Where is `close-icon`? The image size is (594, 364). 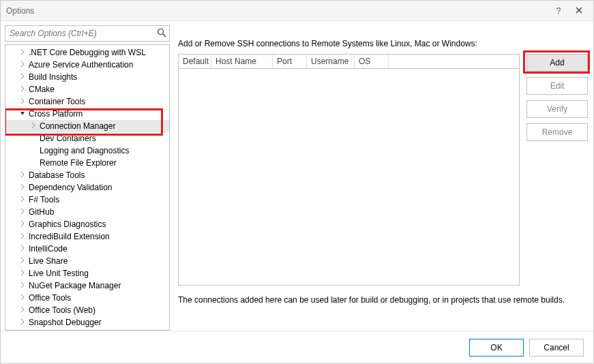 close-icon is located at coordinates (579, 11).